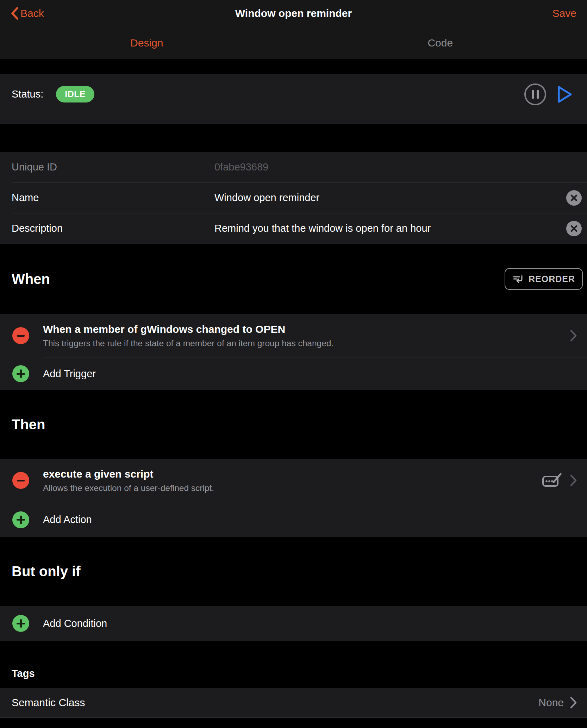  I want to click on when-section-header: When REORDER, so click(294, 279).